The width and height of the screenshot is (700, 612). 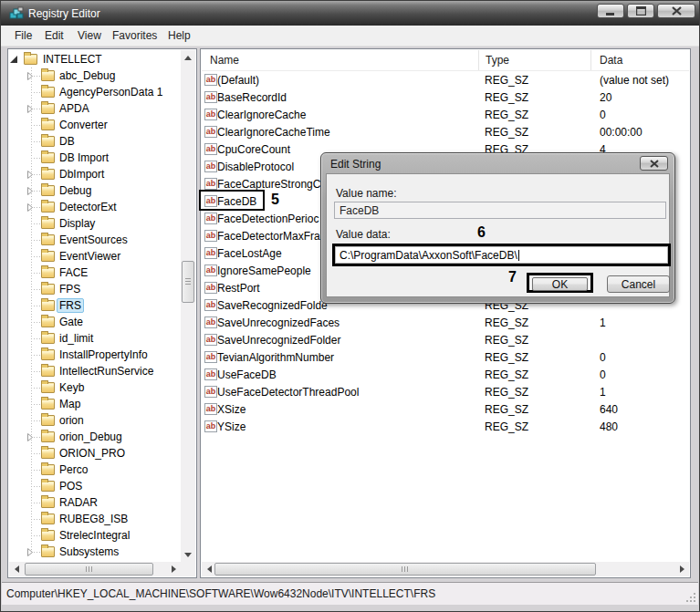 What do you see at coordinates (445, 569) in the screenshot?
I see `list-horizontal-scrollbar` at bounding box center [445, 569].